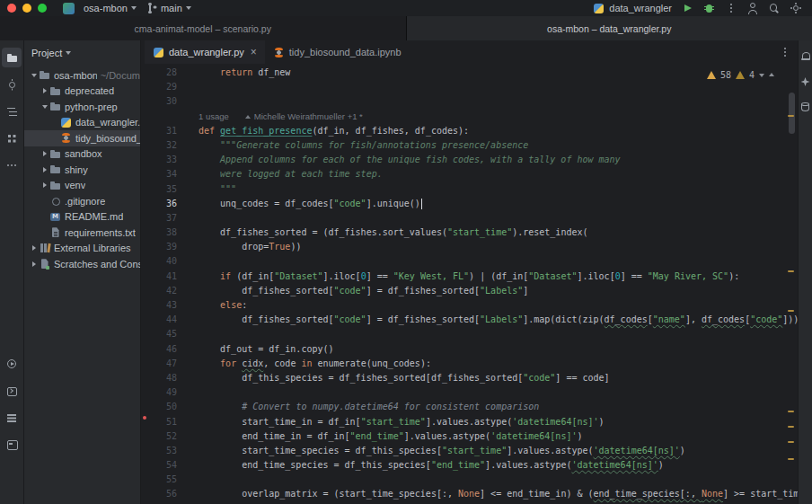 Image resolution: width=812 pixels, height=504 pixels. What do you see at coordinates (469, 131) in the screenshot?
I see `code-line: 31def get_fish_presence(df_in, df_fishes…` at bounding box center [469, 131].